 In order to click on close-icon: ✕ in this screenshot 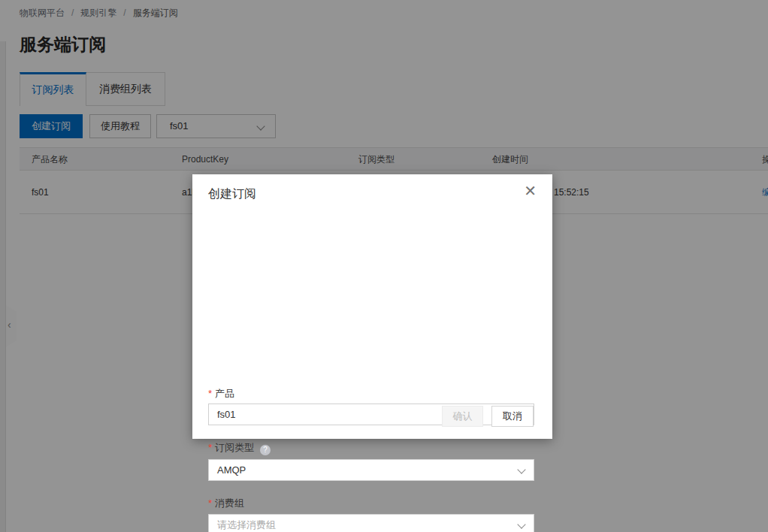, I will do `click(531, 191)`.